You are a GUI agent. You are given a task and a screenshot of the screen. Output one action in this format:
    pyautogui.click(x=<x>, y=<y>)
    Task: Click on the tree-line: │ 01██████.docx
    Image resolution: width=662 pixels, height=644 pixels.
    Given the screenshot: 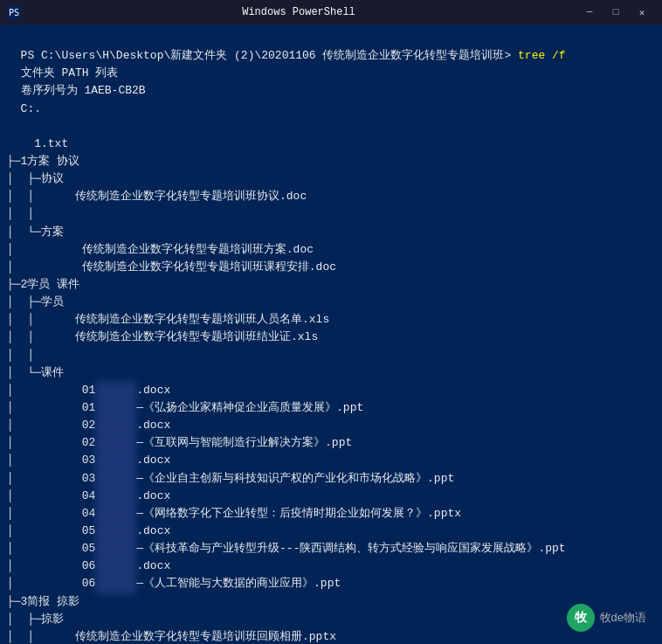 What is the action you would take?
    pyautogui.click(x=331, y=391)
    